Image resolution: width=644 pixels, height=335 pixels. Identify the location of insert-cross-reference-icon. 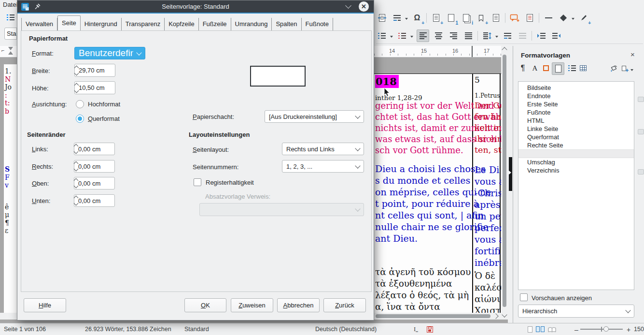
(496, 18).